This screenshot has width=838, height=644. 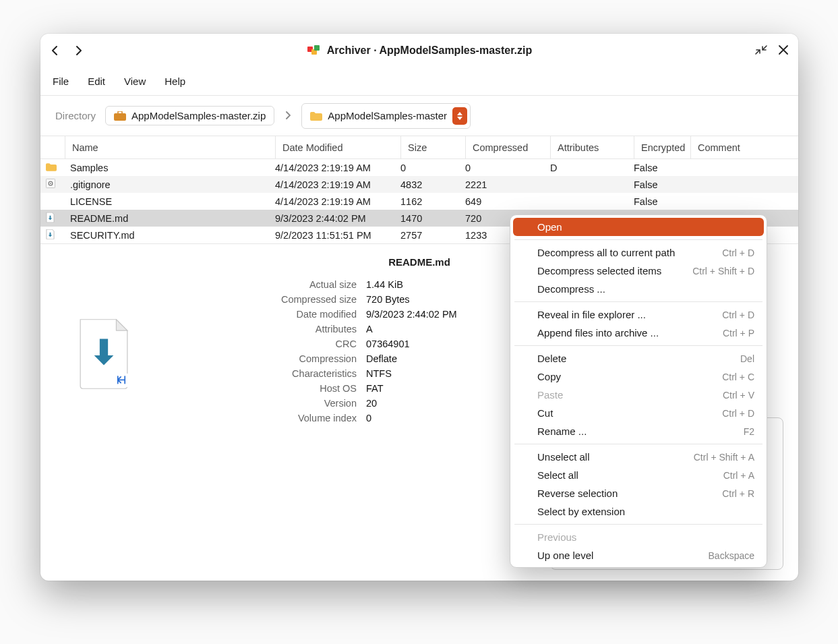 What do you see at coordinates (572, 289) in the screenshot?
I see `context-label: Decompress ...` at bounding box center [572, 289].